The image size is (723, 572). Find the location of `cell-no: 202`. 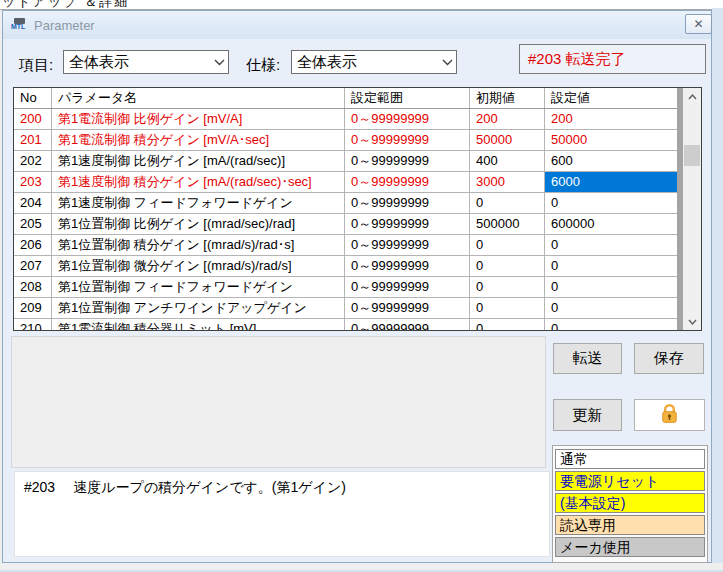

cell-no: 202 is located at coordinates (33, 161).